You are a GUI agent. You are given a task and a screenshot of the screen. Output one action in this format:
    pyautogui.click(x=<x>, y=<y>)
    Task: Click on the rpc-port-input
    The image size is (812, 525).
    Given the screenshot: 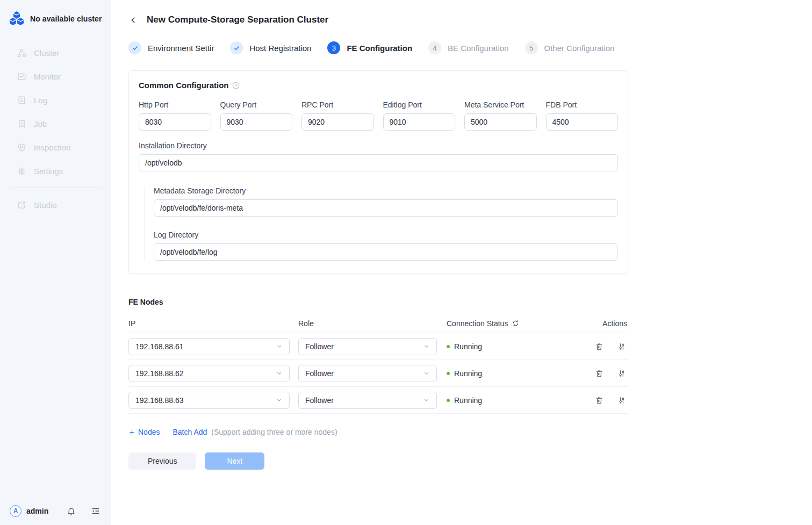 What is the action you would take?
    pyautogui.click(x=337, y=122)
    